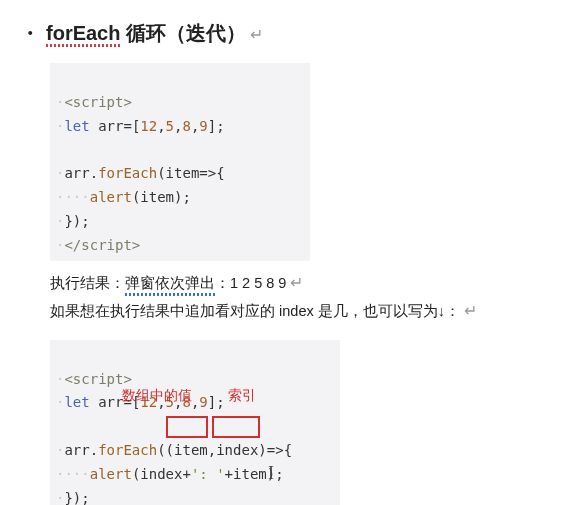  What do you see at coordinates (98, 102) in the screenshot?
I see `tag-open: <script>` at bounding box center [98, 102].